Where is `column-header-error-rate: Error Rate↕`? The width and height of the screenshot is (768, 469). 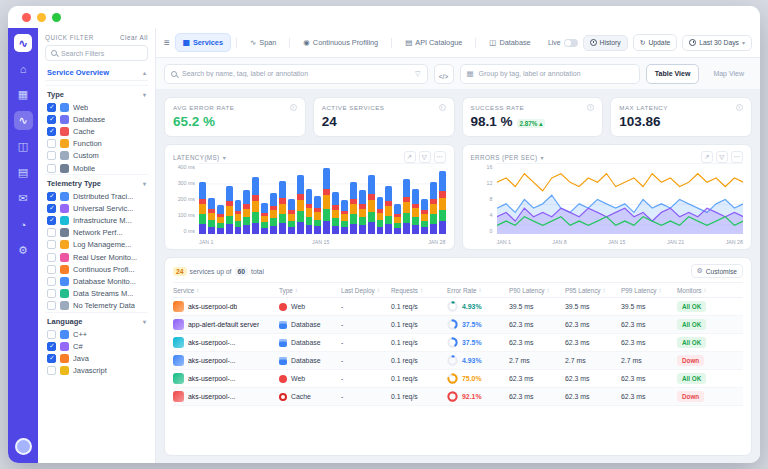 column-header-error-rate: Error Rate↕ is located at coordinates (478, 290).